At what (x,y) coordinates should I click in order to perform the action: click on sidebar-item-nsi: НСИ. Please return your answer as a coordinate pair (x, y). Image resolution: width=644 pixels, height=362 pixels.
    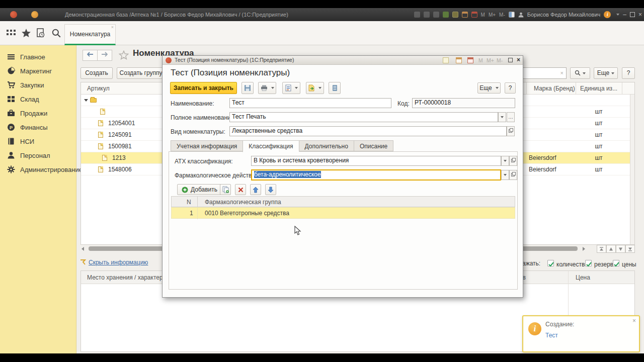
    Looking at the image, I should click on (21, 141).